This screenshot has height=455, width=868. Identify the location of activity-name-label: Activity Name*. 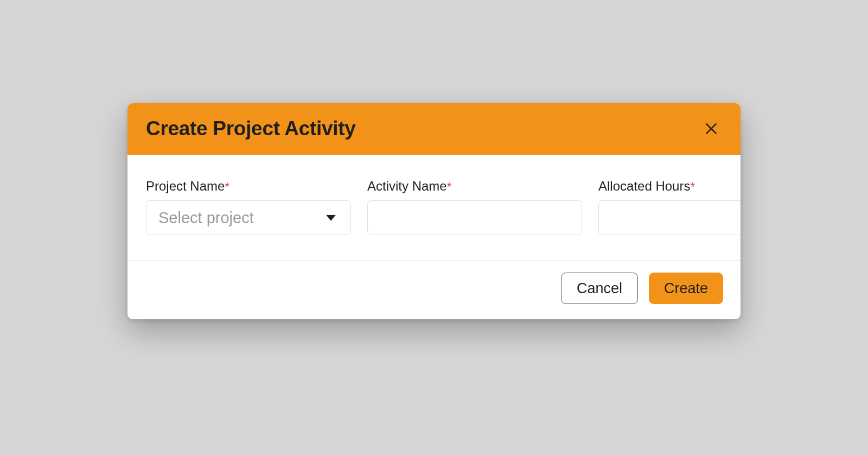
(475, 186).